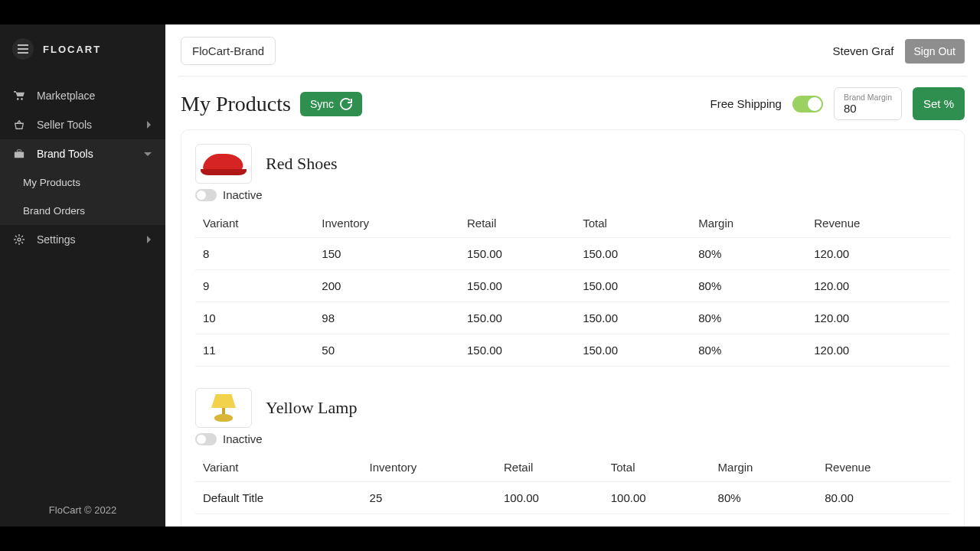  What do you see at coordinates (573, 286) in the screenshot?
I see `table-row: 9 200 150.00 150.00 80% 120.00` at bounding box center [573, 286].